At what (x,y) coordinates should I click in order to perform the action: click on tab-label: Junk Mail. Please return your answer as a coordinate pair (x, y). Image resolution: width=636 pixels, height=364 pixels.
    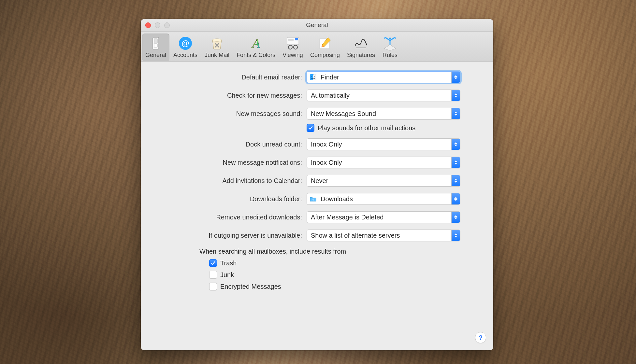
    Looking at the image, I should click on (217, 55).